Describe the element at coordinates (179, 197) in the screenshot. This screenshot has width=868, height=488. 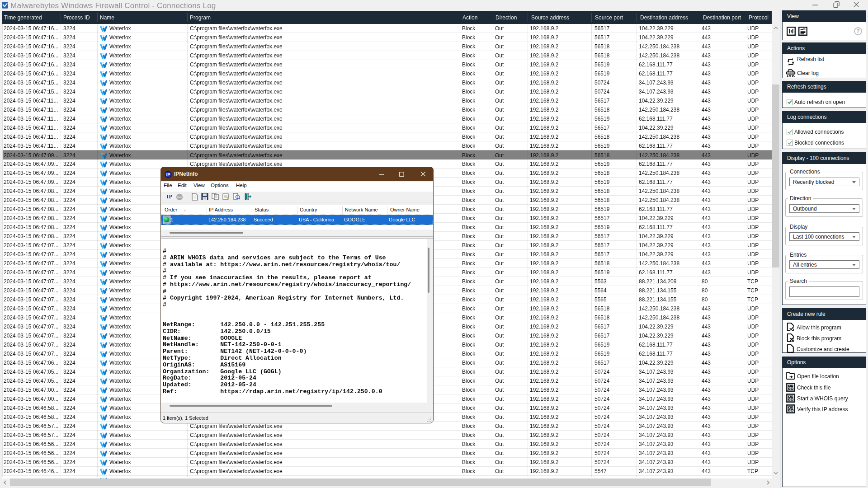
I see `svg-text: STOP` at that location.